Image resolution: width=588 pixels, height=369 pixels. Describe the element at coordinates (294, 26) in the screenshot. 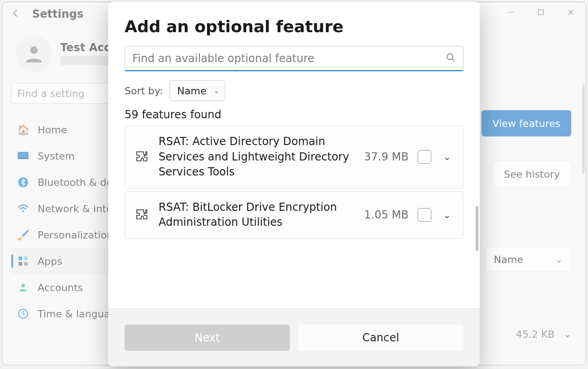

I see `dialog-title: Add an optional feature` at that location.